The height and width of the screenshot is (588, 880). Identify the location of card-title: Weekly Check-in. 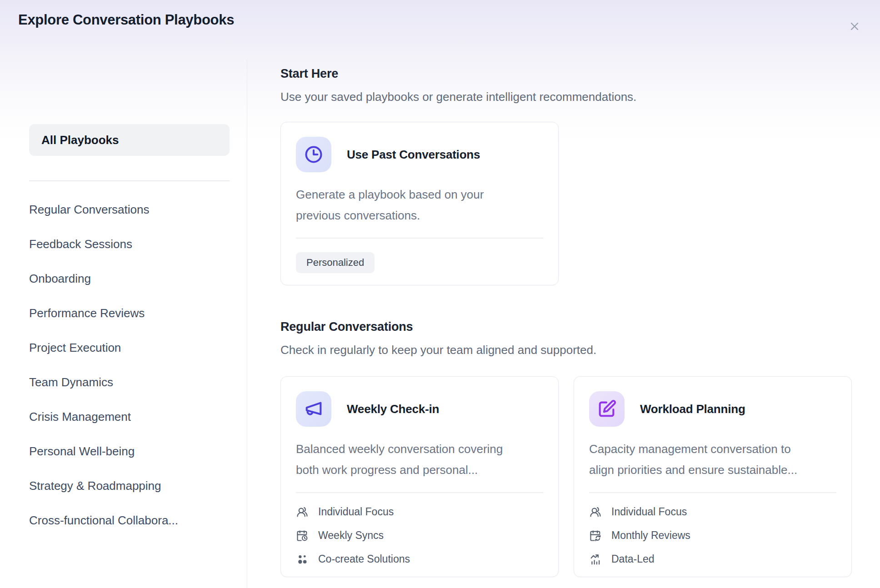
(393, 409).